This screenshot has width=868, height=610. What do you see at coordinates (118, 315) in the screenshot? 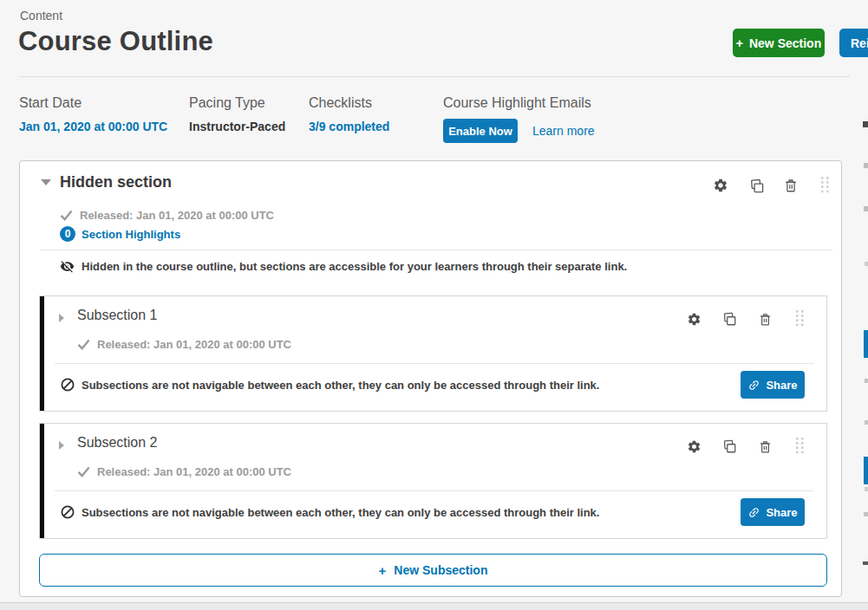
I see `subsection-1-title: Subsection 1` at bounding box center [118, 315].